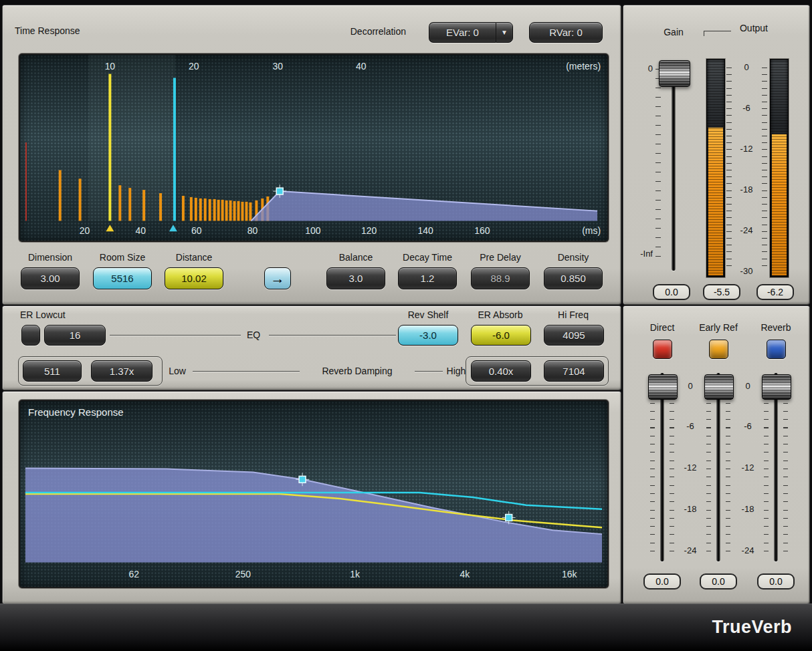 This screenshot has height=651, width=812. What do you see at coordinates (583, 66) in the screenshot?
I see `svg-text: (meters)` at bounding box center [583, 66].